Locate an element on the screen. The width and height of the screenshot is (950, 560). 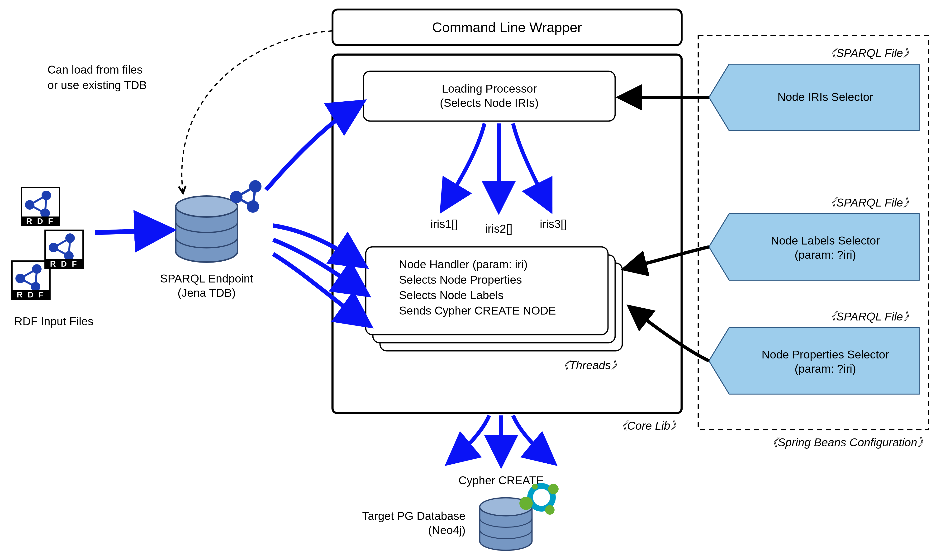
load-note-l1: Can load from files is located at coordinates (95, 69).